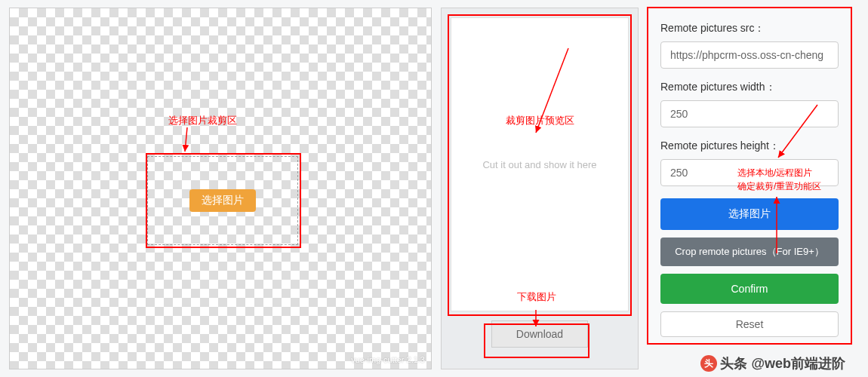 The image size is (868, 377). What do you see at coordinates (749, 214) in the screenshot?
I see `select-image-button: 选择图片` at bounding box center [749, 214].